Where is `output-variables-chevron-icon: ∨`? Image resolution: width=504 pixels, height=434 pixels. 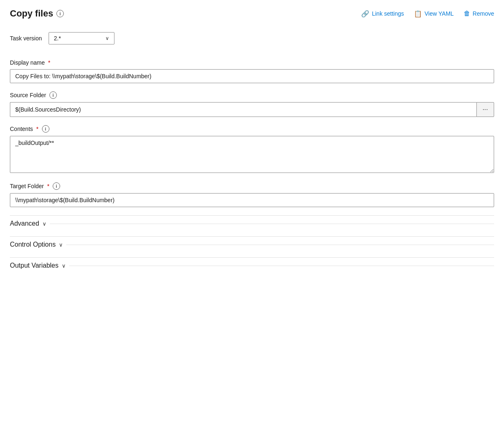 output-variables-chevron-icon: ∨ is located at coordinates (64, 266).